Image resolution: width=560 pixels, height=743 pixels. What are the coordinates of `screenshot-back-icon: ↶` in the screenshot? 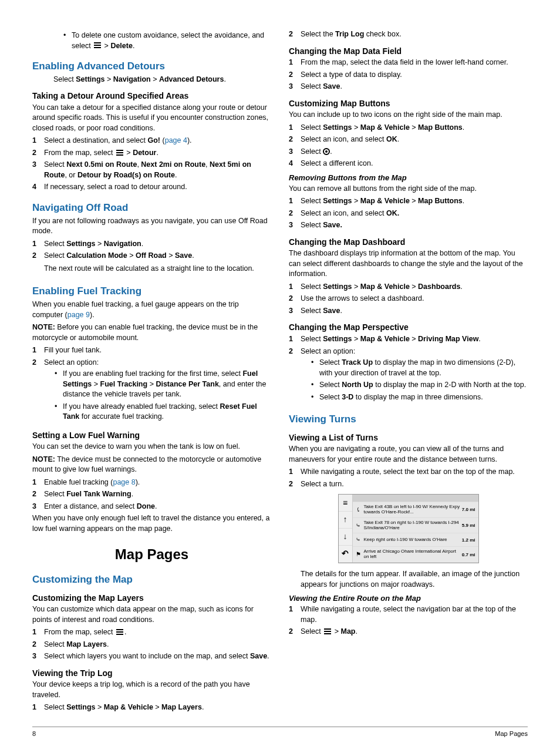 It's located at (345, 554).